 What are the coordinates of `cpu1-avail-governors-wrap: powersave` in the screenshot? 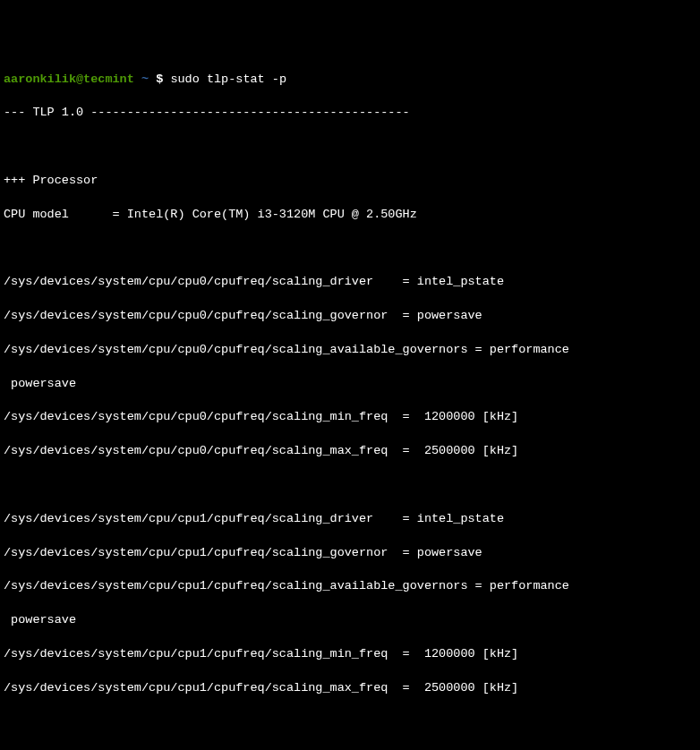 It's located at (350, 621).